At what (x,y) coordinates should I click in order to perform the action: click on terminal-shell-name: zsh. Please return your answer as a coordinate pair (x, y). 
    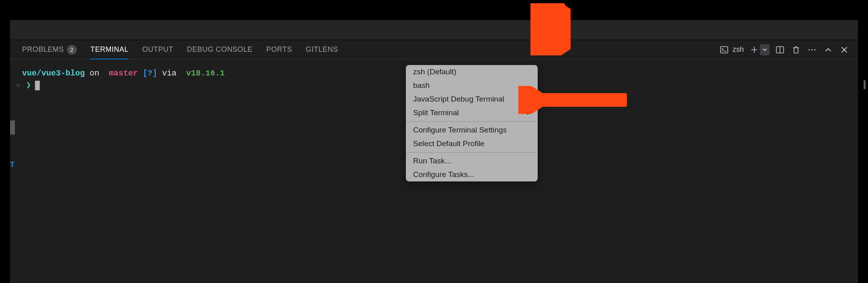
    Looking at the image, I should click on (738, 50).